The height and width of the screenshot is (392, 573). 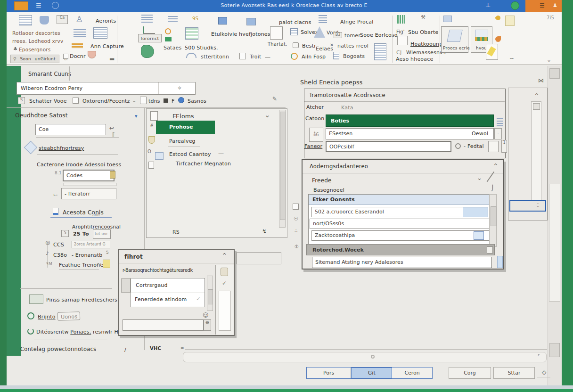 I want to click on plunger-icon, so click(x=149, y=30).